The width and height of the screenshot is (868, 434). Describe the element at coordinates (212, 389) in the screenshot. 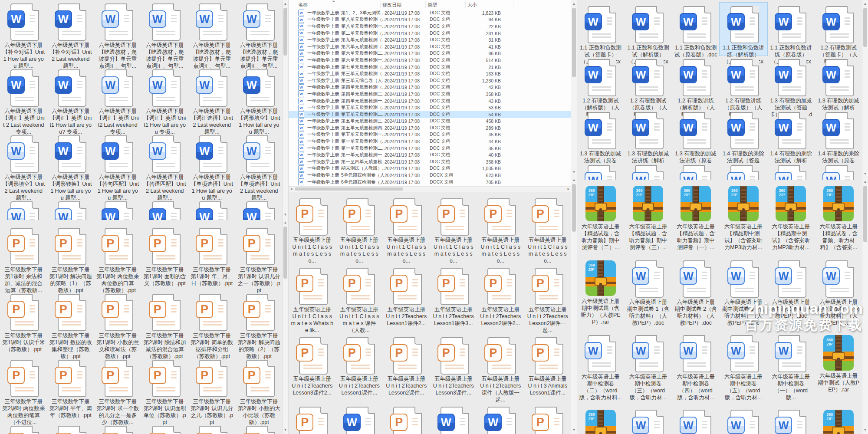

I see `file-item: P三年级数学下册 第2课时 认识几分之几（苏教版）.ppt` at that location.